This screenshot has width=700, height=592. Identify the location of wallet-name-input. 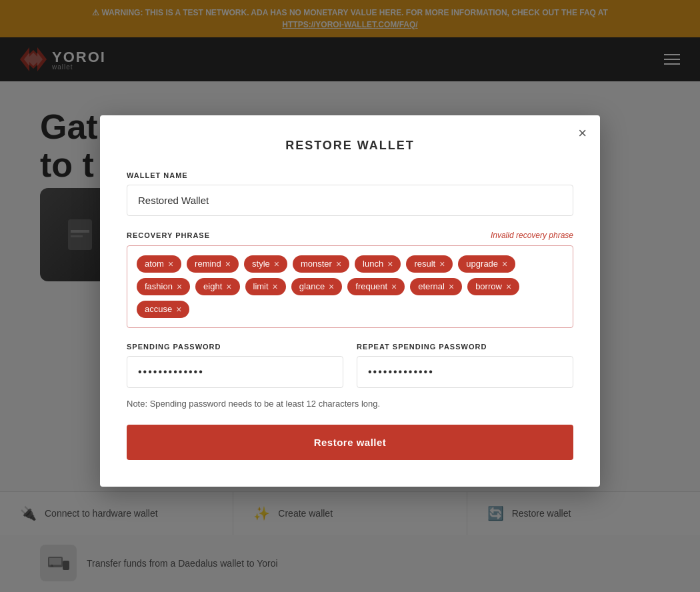
(350, 200).